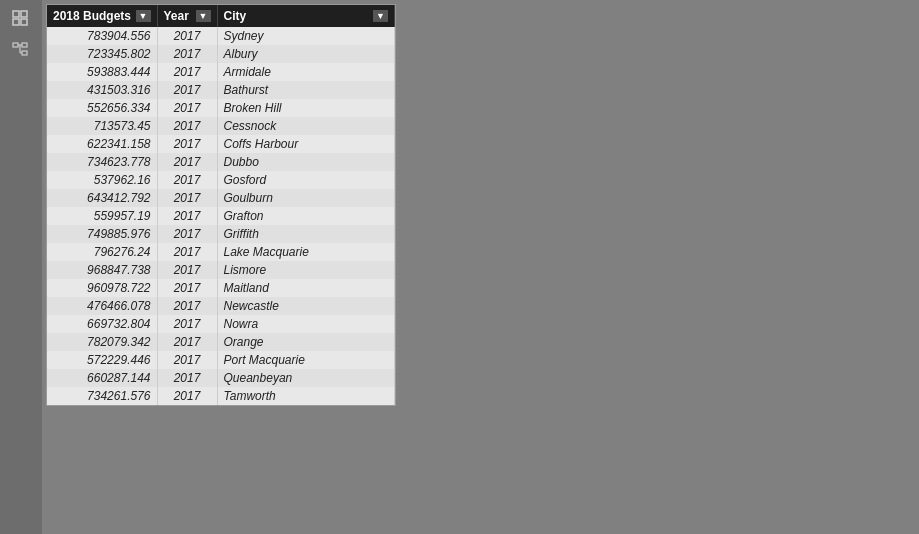  What do you see at coordinates (102, 54) in the screenshot?
I see `cell-budget: 723345.802` at bounding box center [102, 54].